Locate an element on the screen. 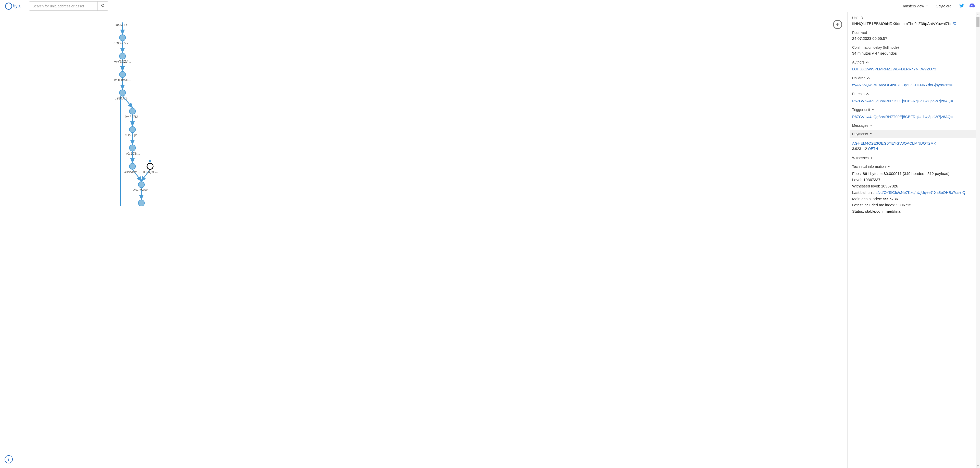 The image size is (980, 468). payment-amount: 3.923112 is located at coordinates (860, 149).